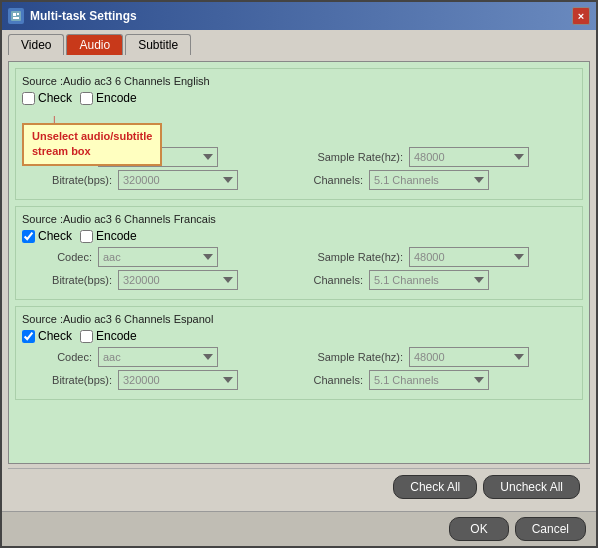 This screenshot has height=548, width=598. What do you see at coordinates (28, 98) in the screenshot?
I see `stream1-check-input` at bounding box center [28, 98].